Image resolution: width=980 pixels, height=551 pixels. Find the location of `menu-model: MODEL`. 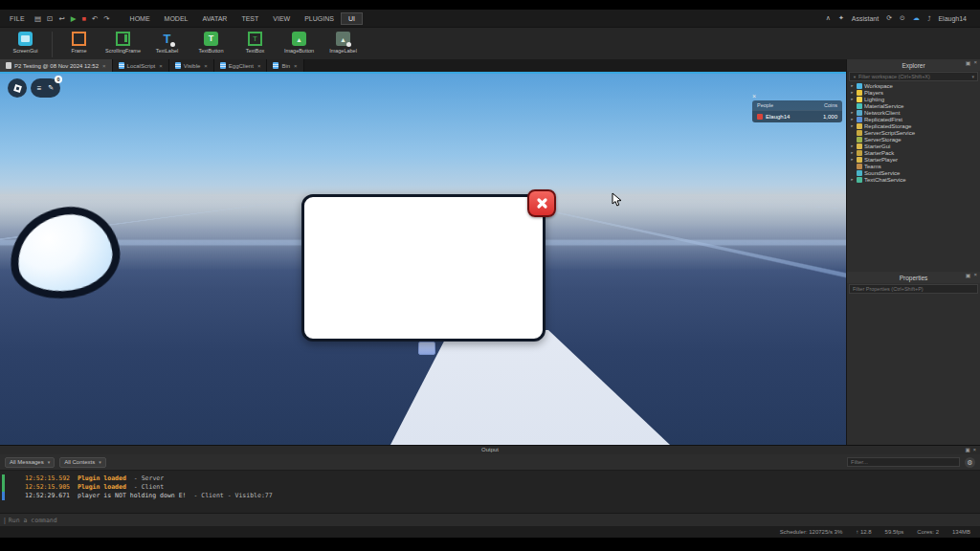

menu-model: MODEL is located at coordinates (176, 19).